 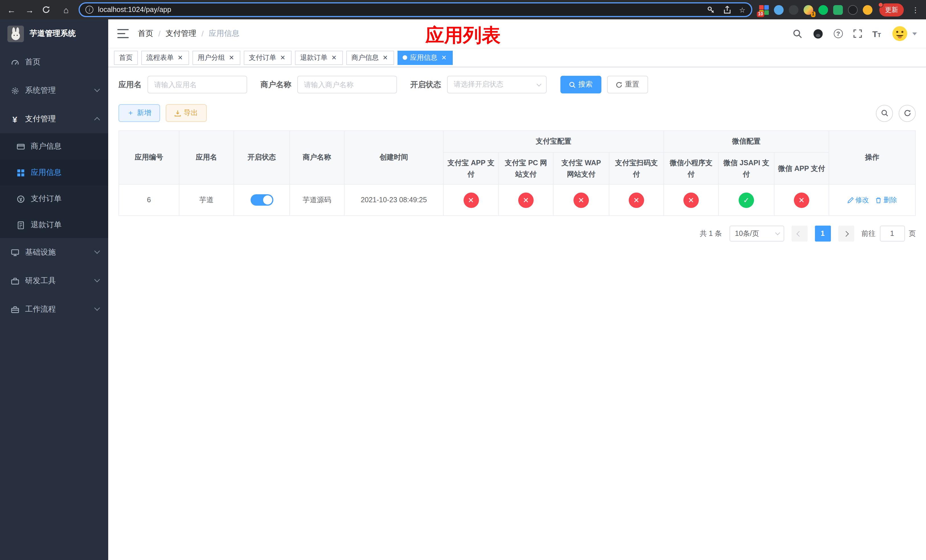 I want to click on enabled-toggle, so click(x=262, y=200).